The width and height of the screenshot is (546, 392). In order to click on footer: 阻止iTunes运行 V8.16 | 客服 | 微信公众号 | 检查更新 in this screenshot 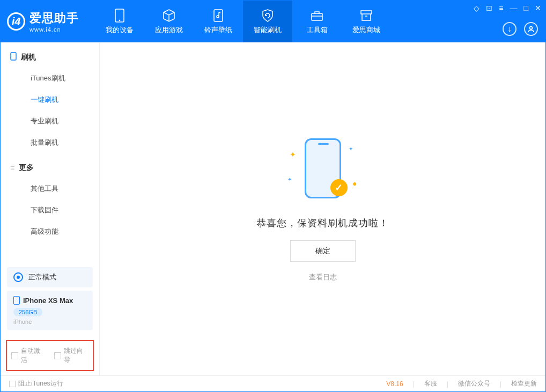, I will do `click(273, 383)`.